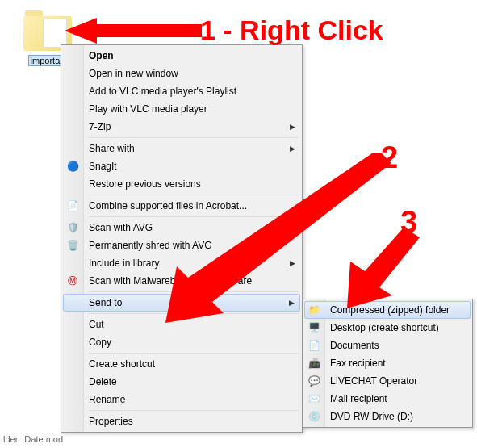  Describe the element at coordinates (314, 399) in the screenshot. I see `mail-icon: ✉️` at that location.